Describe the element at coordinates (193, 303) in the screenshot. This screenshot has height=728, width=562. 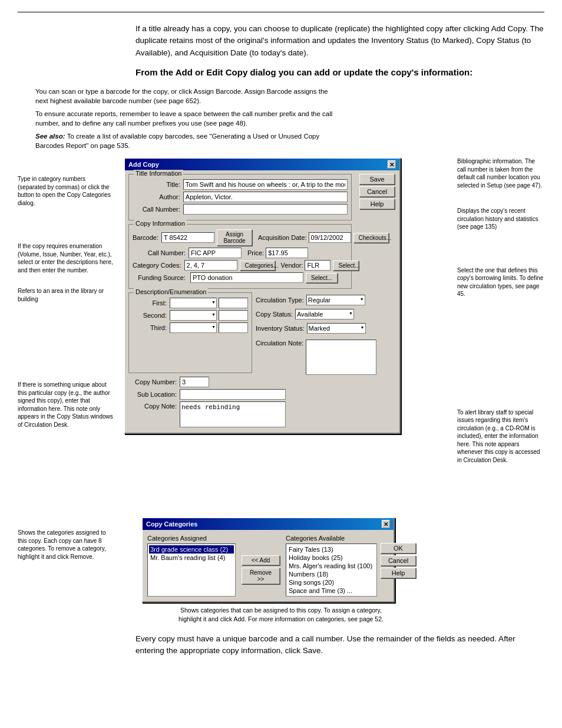
I see `first-select` at that location.